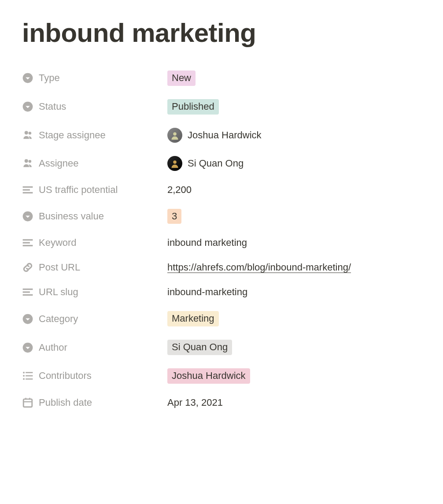  What do you see at coordinates (95, 348) in the screenshot?
I see `property-label: Author` at bounding box center [95, 348].